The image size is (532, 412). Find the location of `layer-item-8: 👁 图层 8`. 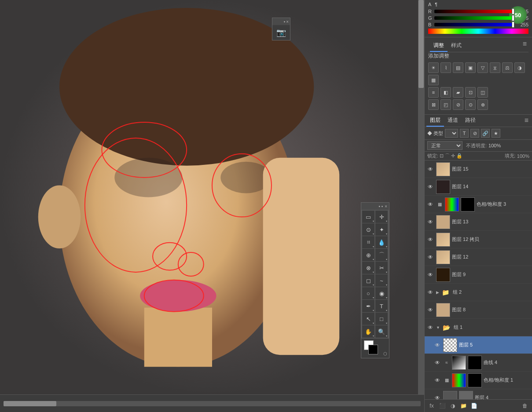

layer-item-8: 👁 图层 8 is located at coordinates (478, 310).